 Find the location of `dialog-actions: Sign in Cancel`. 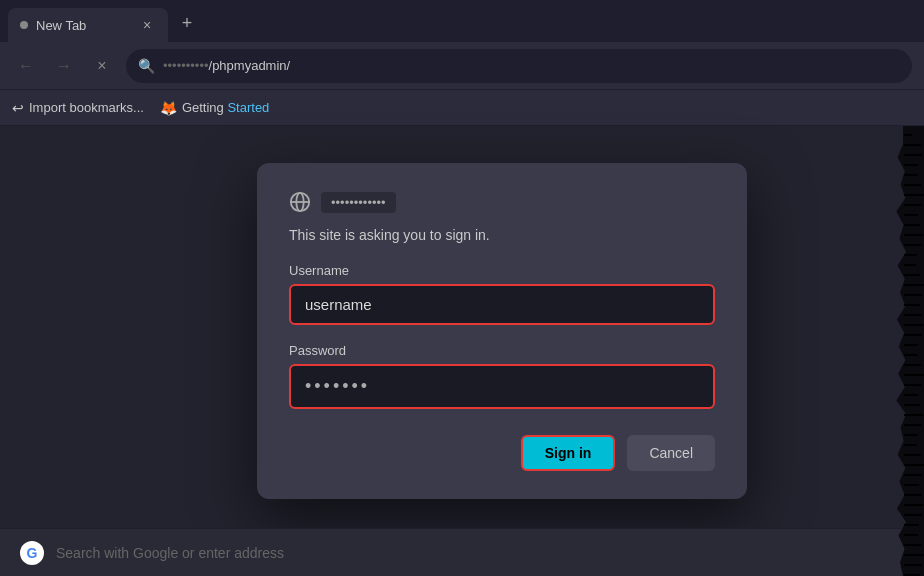

dialog-actions: Sign in Cancel is located at coordinates (502, 453).